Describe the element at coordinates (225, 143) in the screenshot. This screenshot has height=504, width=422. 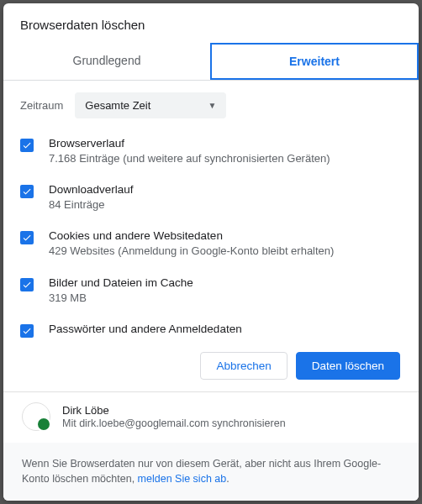
I see `item-title: Browserverlauf` at that location.